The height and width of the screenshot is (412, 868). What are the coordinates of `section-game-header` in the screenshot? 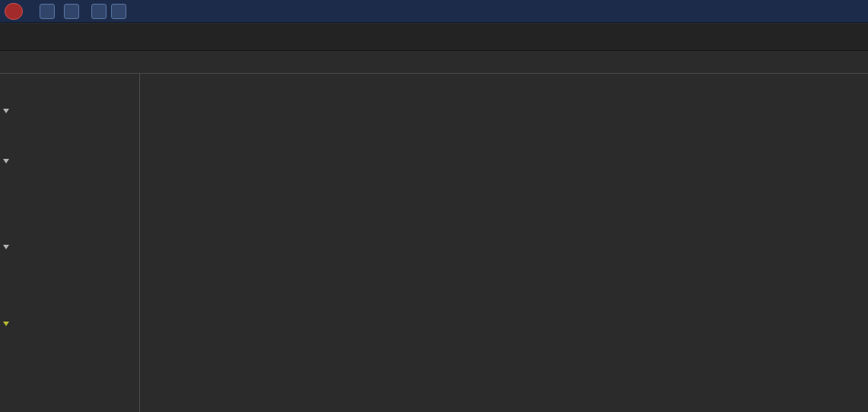 It's located at (8, 247).